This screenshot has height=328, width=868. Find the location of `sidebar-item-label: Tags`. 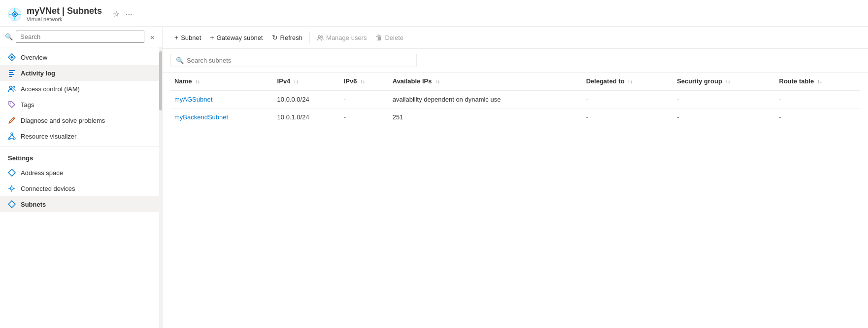

sidebar-item-label: Tags is located at coordinates (28, 105).